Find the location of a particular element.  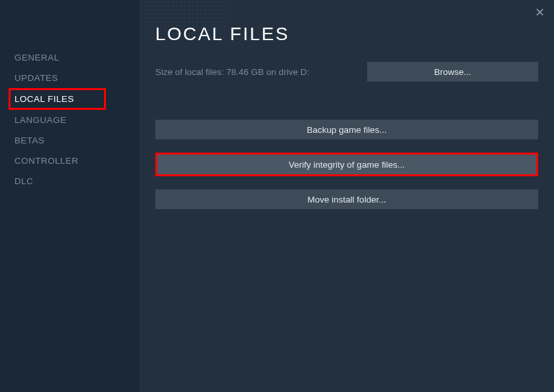

sidebar-item-betas: BETAS is located at coordinates (77, 141).